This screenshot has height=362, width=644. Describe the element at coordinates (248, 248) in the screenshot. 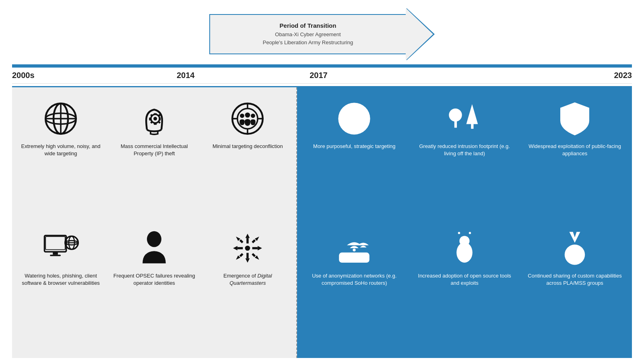

I see `arrows-icon` at that location.